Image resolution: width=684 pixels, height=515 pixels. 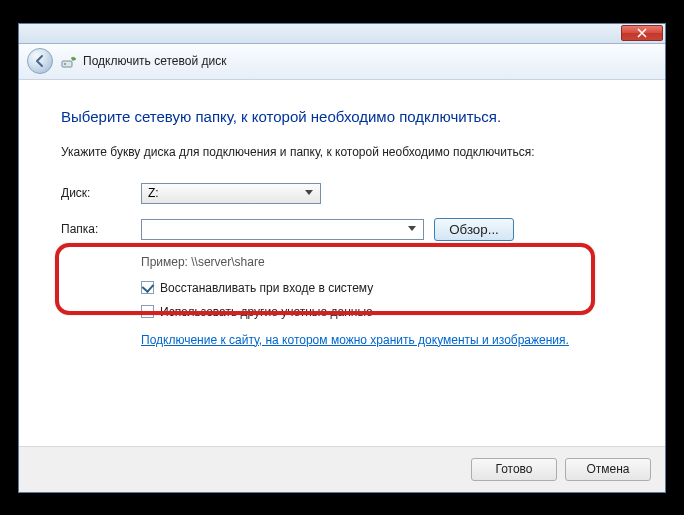 I want to click on folder-label: Папка:, so click(x=101, y=229).